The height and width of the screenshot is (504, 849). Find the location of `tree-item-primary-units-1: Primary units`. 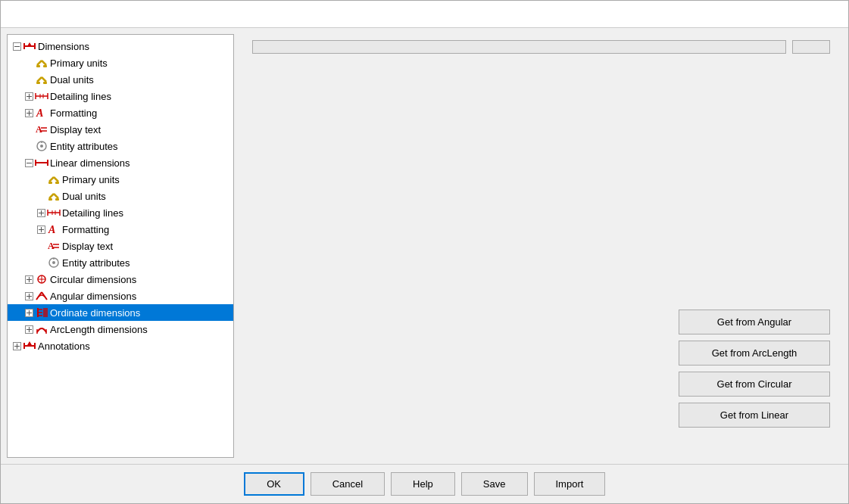

tree-item-primary-units-1: Primary units is located at coordinates (120, 63).